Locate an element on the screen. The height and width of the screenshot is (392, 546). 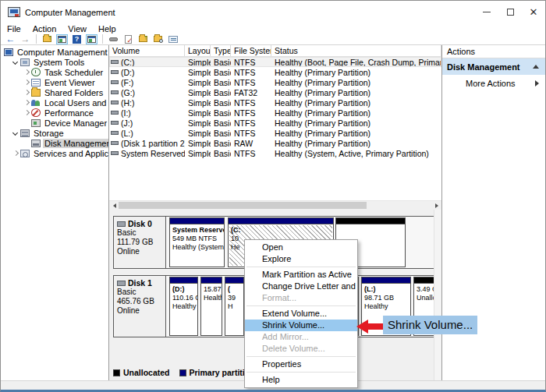
tool-button is located at coordinates (114, 39).